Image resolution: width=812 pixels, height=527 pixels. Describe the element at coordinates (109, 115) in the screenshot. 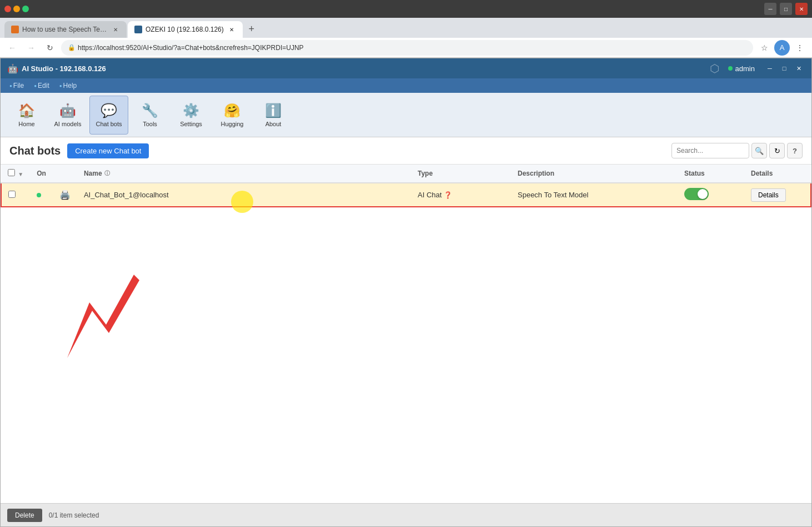

I see `toolbar-btn-chat-bots: 💬 Chat bots` at that location.